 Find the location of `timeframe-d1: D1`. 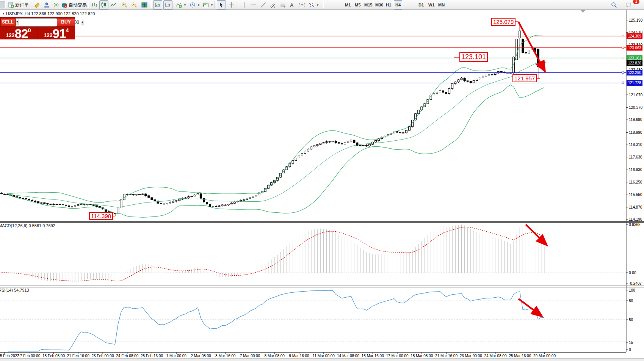

timeframe-d1: D1 is located at coordinates (421, 5).